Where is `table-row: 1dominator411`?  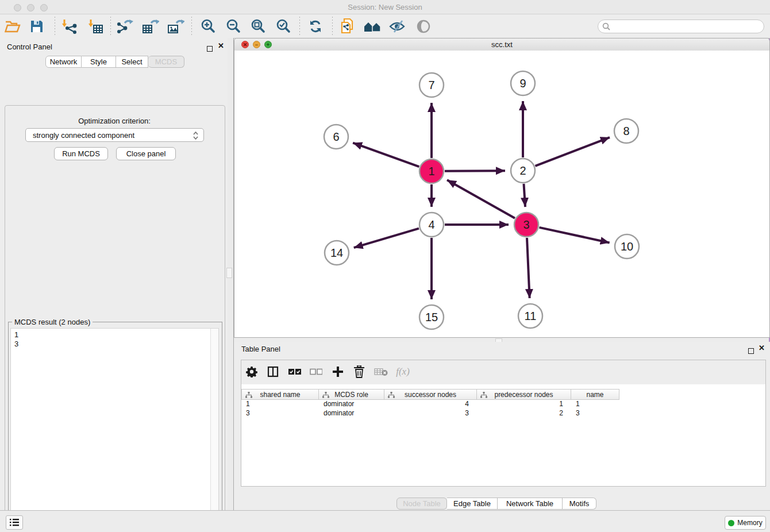
table-row: 1dominator411 is located at coordinates (430, 404).